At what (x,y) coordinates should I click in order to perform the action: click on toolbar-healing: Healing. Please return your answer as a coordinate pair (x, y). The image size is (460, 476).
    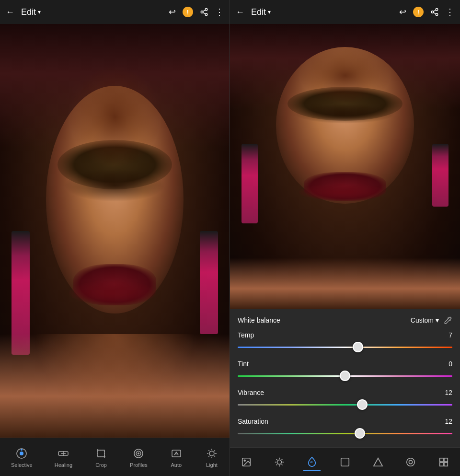
    Looking at the image, I should click on (63, 457).